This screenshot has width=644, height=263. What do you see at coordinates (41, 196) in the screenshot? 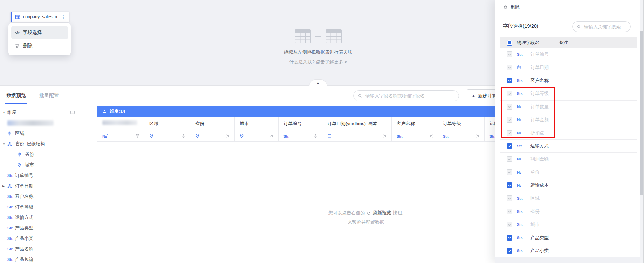
I see `tree-item: Str.客户名称` at bounding box center [41, 196].